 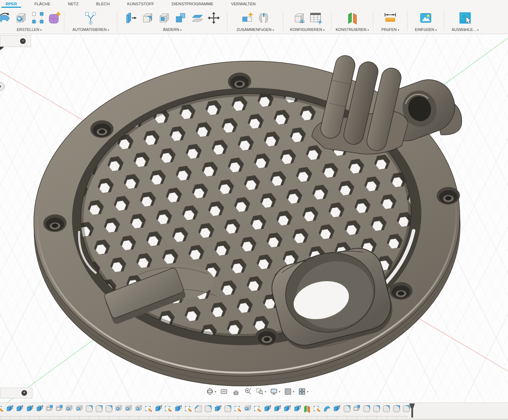 I want to click on group-label: ERSTELLEN▾, so click(x=29, y=30).